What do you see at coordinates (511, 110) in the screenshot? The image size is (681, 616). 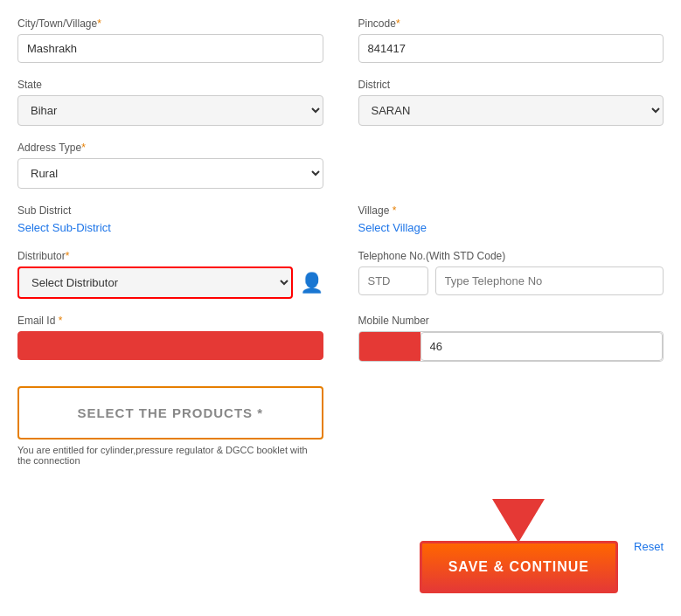 I see `district-select: SARAN` at bounding box center [511, 110].